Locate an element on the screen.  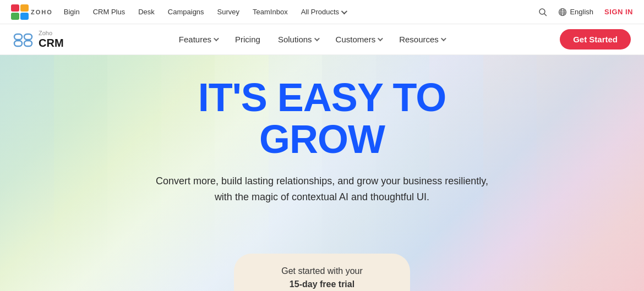
hero-cta-text: Get started with your 15-day free trial is located at coordinates (322, 278).